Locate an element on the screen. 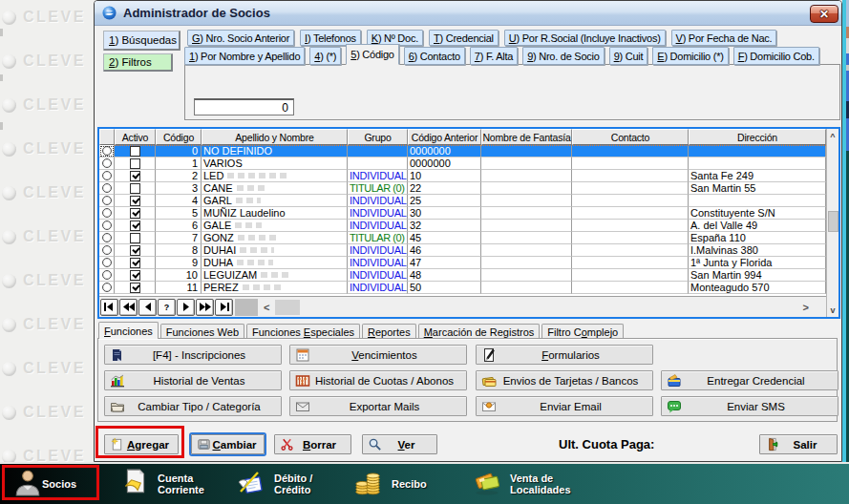 The height and width of the screenshot is (504, 849). taskbar-item-cuenta is located at coordinates (136, 484).